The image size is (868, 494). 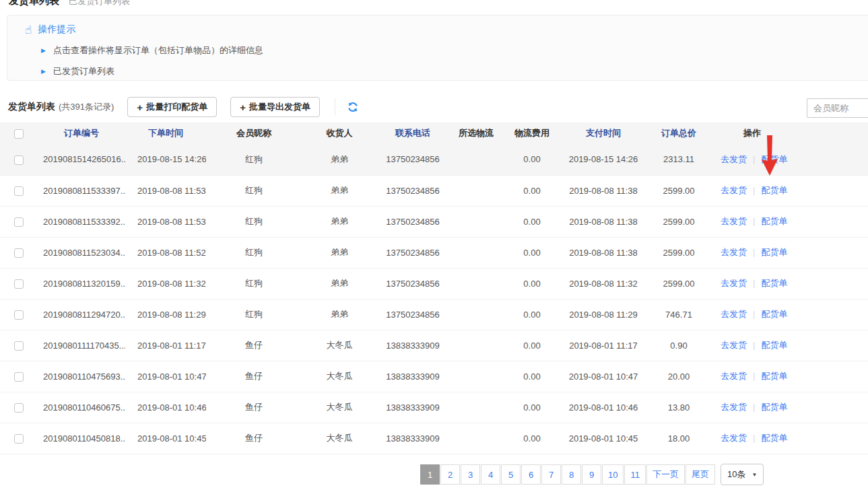 What do you see at coordinates (81, 190) in the screenshot?
I see `cell-order_no: 2019080811533397...` at bounding box center [81, 190].